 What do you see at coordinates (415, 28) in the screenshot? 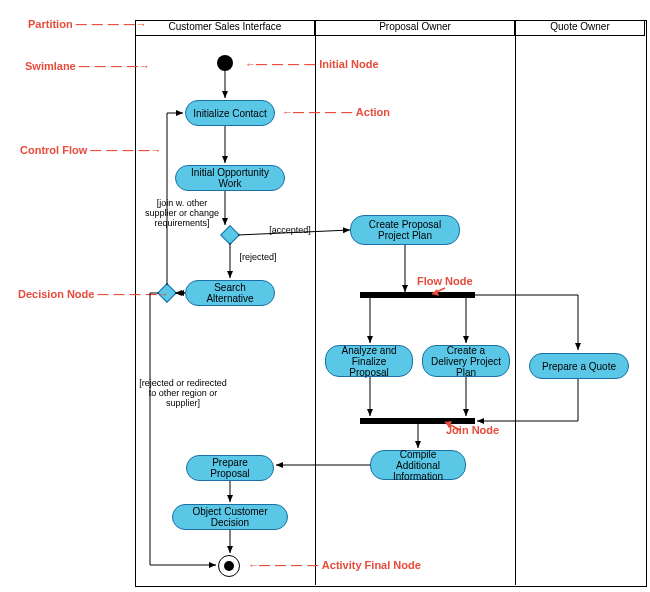
I see `lane-header-proposal: Proposal Owner` at bounding box center [415, 28].